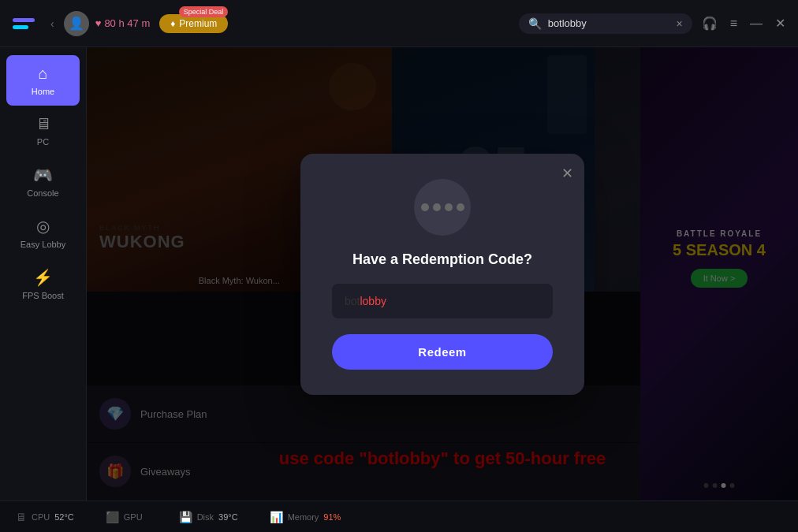 The height and width of the screenshot is (532, 798). Describe the element at coordinates (744, 24) in the screenshot. I see `topbar-icons: 🎧 ≡ — ✕` at that location.